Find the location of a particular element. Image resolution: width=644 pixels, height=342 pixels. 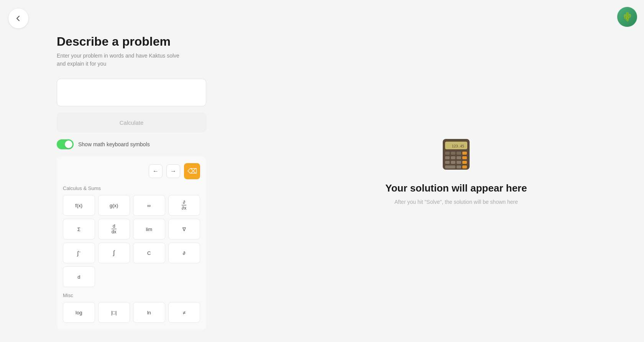

calculus-key-grid: f(x) g(x) ∞ ∂ ∂x Σ d dx lim ∇ ∫− ∫ C ∂ is located at coordinates (131, 241).